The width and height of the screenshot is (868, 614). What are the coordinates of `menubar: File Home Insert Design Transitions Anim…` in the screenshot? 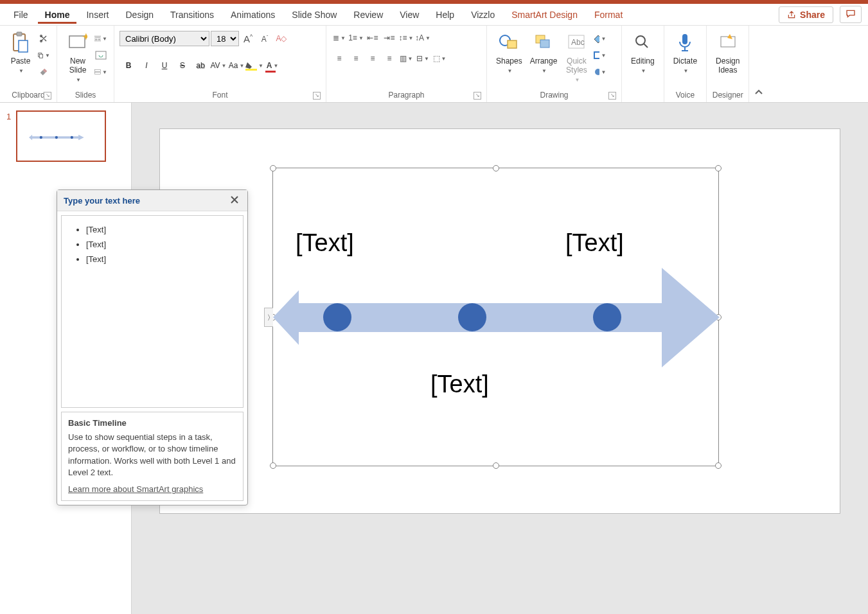 It's located at (434, 15).